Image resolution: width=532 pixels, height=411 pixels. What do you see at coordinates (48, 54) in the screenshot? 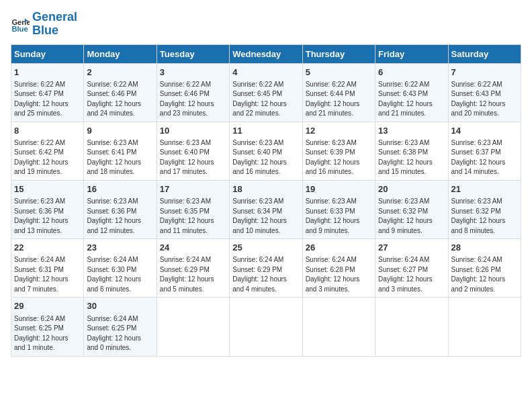
I see `col-header-sunday: Sunday` at bounding box center [48, 54].